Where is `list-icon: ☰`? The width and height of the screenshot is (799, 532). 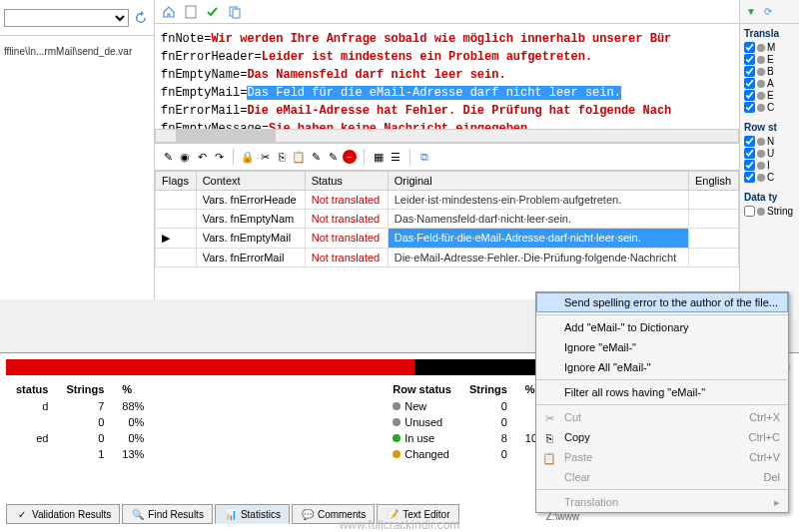 list-icon: ☰ is located at coordinates (396, 157).